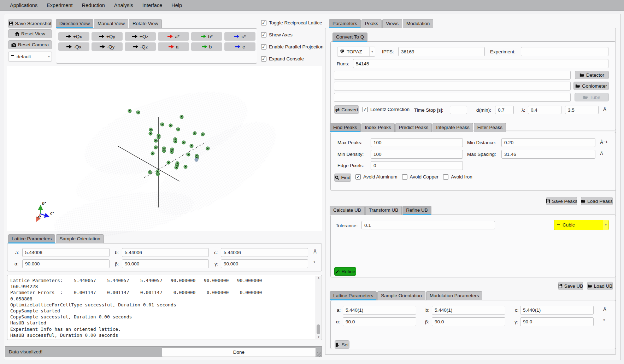  Describe the element at coordinates (30, 23) in the screenshot. I see `save-screenshot-button: Save Screenshot` at that location.